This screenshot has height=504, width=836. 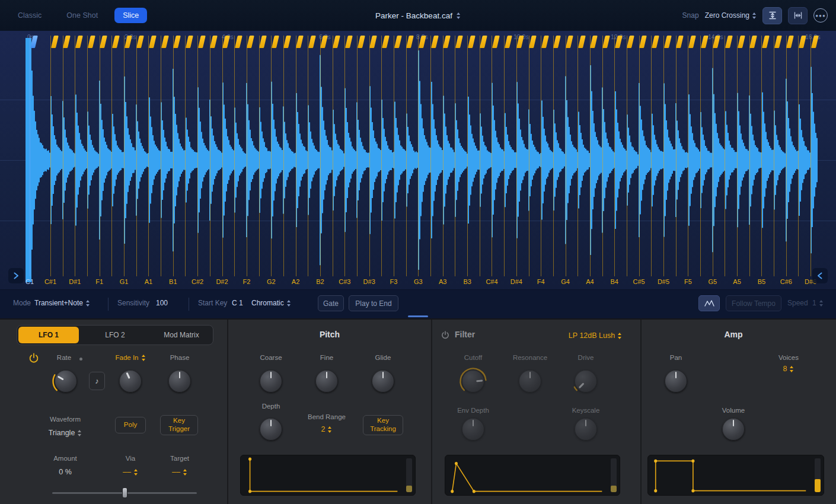 I want to click on fit-horizontal-button, so click(x=798, y=15).